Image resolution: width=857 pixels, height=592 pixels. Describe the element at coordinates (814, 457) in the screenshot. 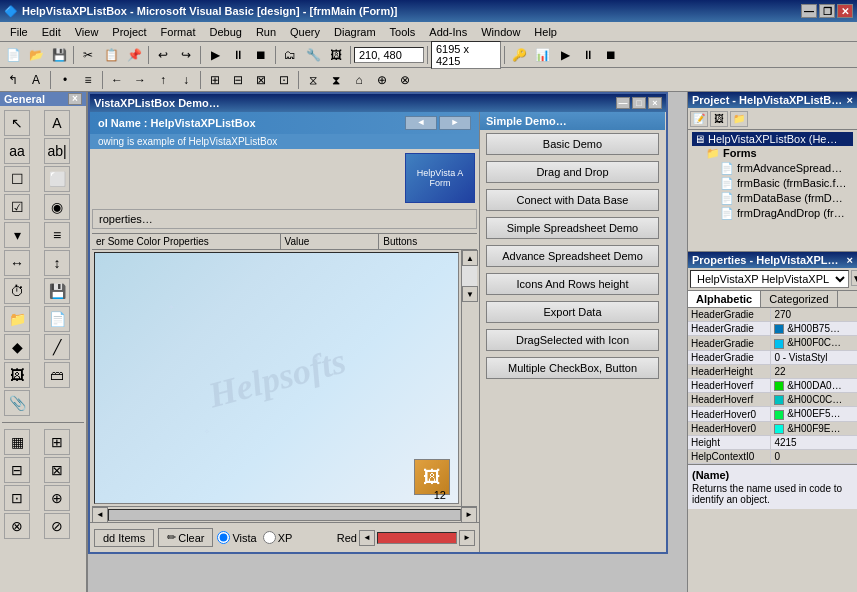

I see `prop-value-cell: 0` at that location.